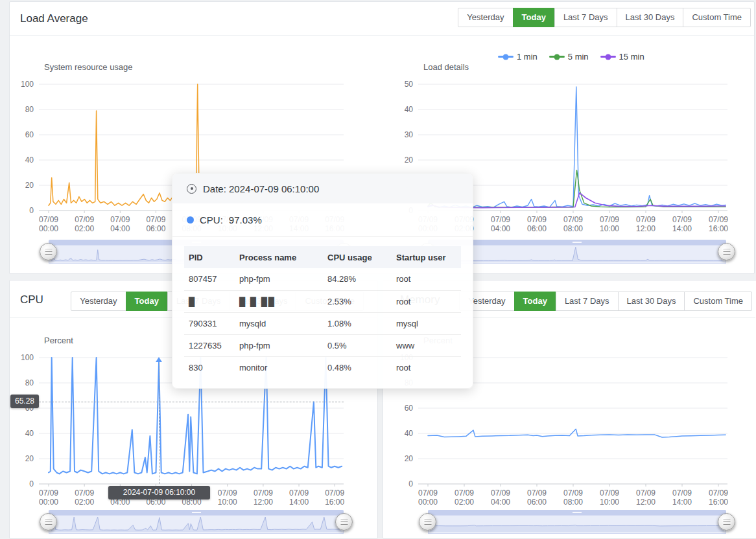 The height and width of the screenshot is (539, 756). Describe the element at coordinates (30, 433) in the screenshot. I see `svg-text: 40` at that location.